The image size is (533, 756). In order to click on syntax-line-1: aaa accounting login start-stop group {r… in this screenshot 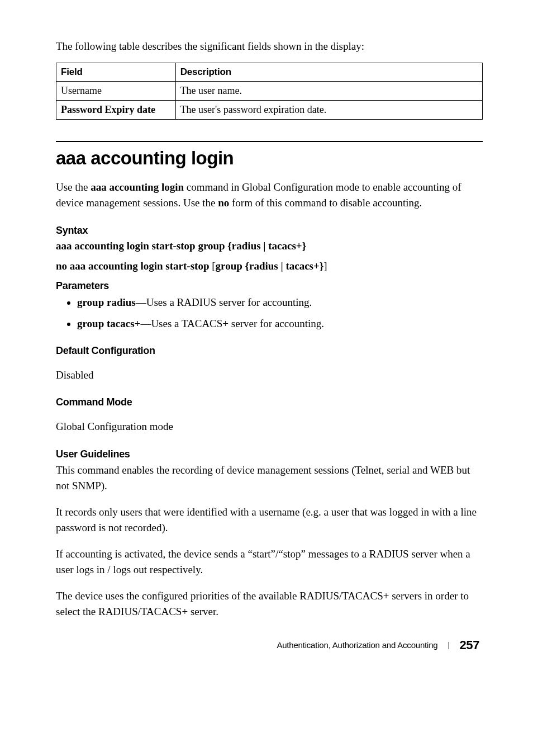, I will do `click(269, 246)`.